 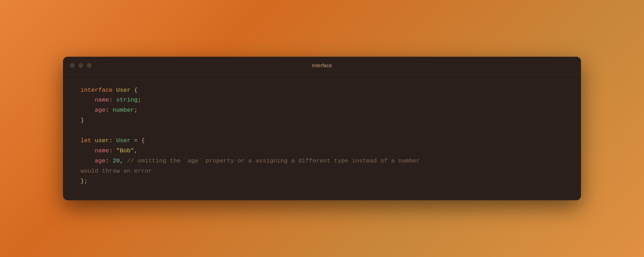 I want to click on code-line-8: age: 20, // omitting the `age` property …, so click(x=322, y=161).